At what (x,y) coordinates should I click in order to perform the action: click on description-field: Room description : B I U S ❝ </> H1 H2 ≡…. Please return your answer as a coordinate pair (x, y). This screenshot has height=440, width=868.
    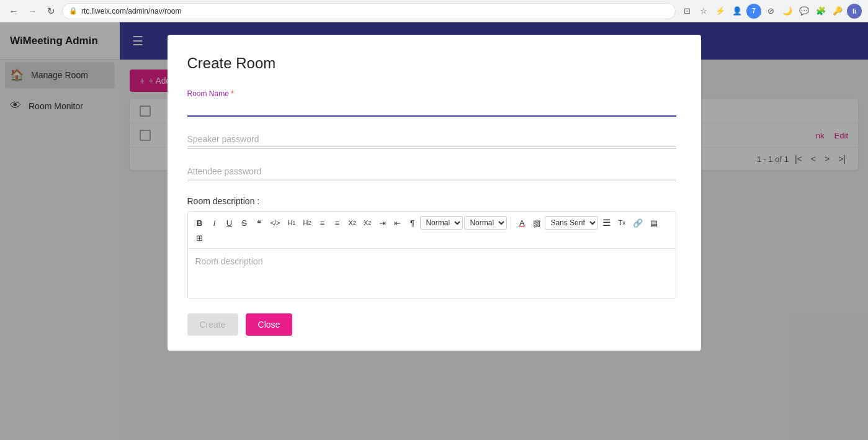
    Looking at the image, I should click on (432, 247).